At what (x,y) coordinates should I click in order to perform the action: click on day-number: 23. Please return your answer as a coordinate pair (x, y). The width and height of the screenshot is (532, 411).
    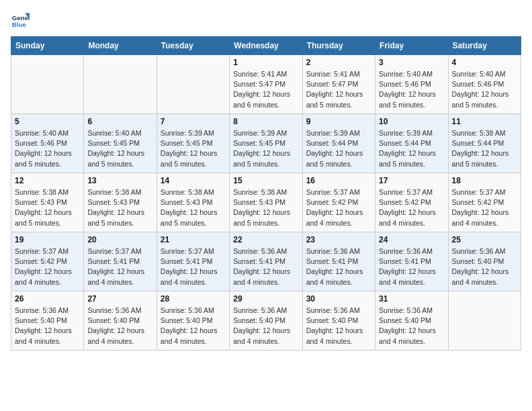
    Looking at the image, I should click on (339, 240).